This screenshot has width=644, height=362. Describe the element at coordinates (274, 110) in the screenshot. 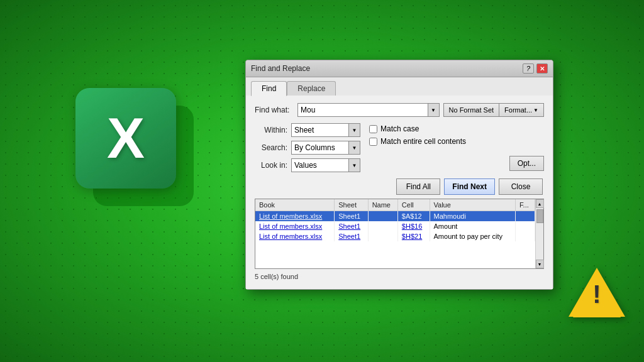

I see `find-label: Find what:` at that location.